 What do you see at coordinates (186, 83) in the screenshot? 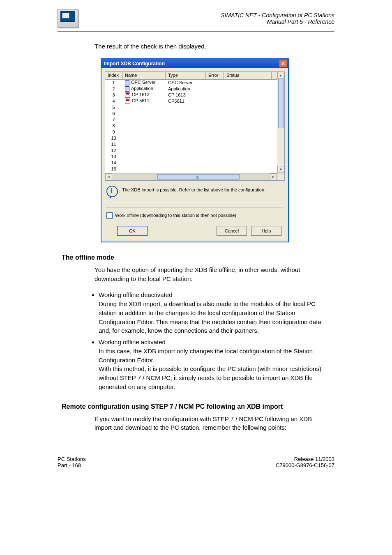
I see `row-type: OPC Server` at bounding box center [186, 83].